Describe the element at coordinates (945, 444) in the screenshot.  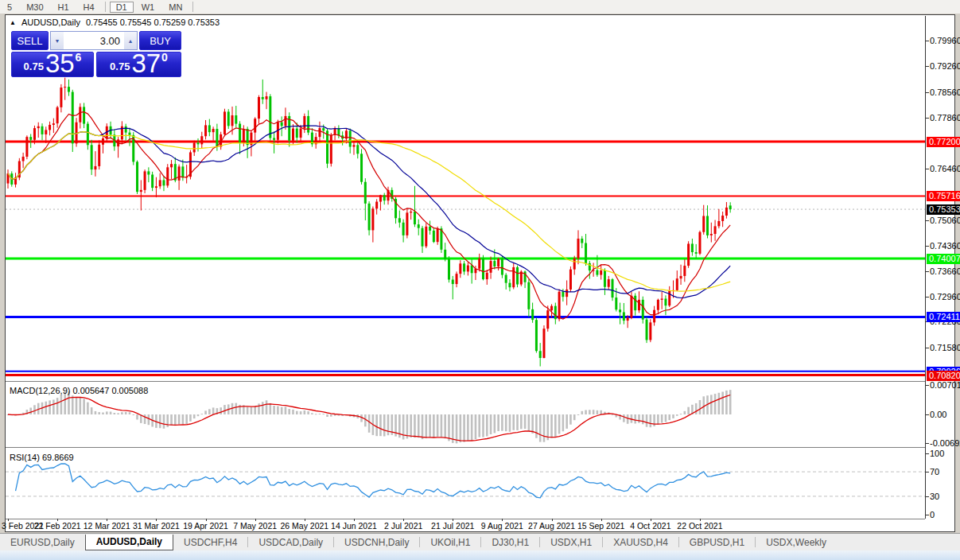
I see `macd-axis-label: -0.00692` at that location.